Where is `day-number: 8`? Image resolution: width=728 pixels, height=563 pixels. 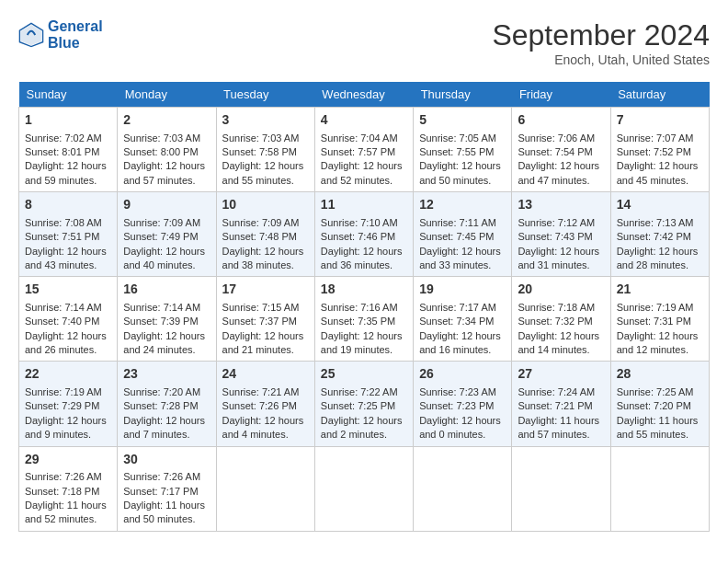
day-number: 8 is located at coordinates (68, 205).